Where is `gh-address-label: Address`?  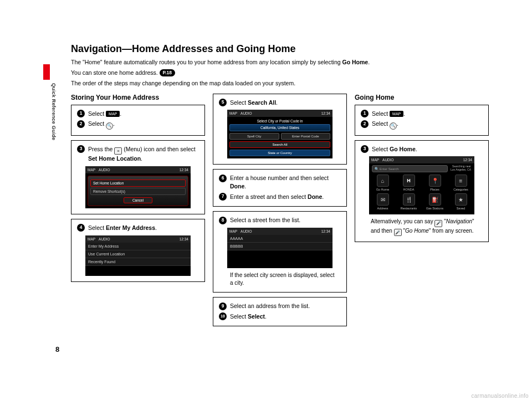 gh-address-label: Address is located at coordinates (382, 208).